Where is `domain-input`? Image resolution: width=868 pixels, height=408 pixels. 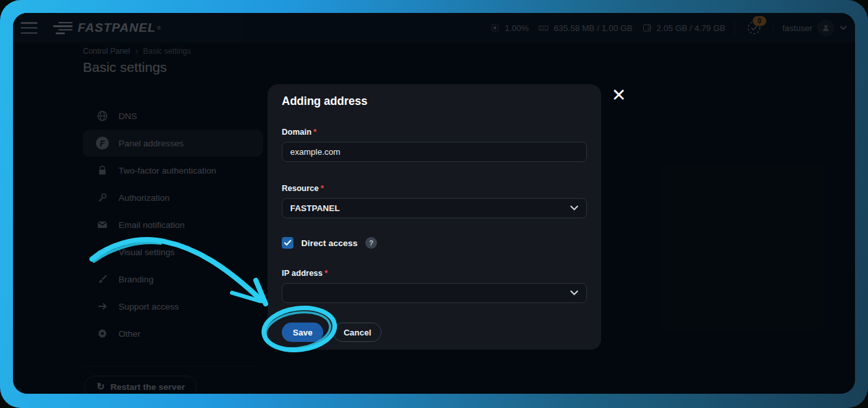
domain-input is located at coordinates (434, 152).